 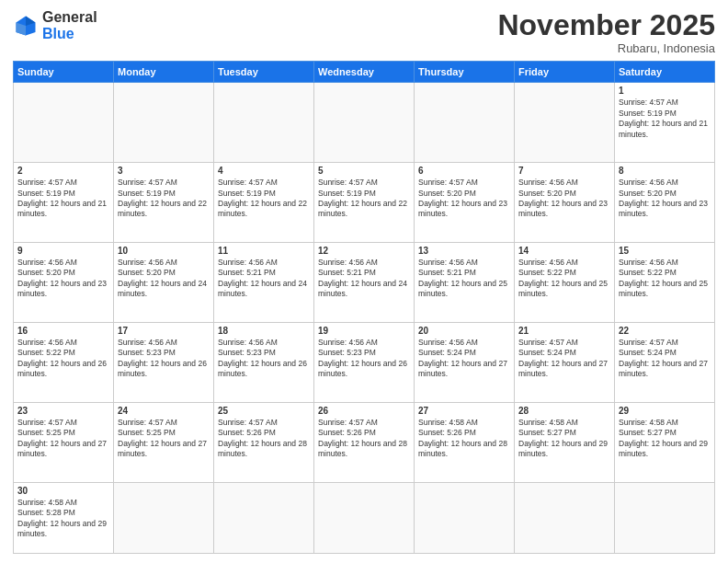 I want to click on calendar-header-row: Sunday Monday Tuesday Wednesday Thursday…, so click(x=364, y=72).